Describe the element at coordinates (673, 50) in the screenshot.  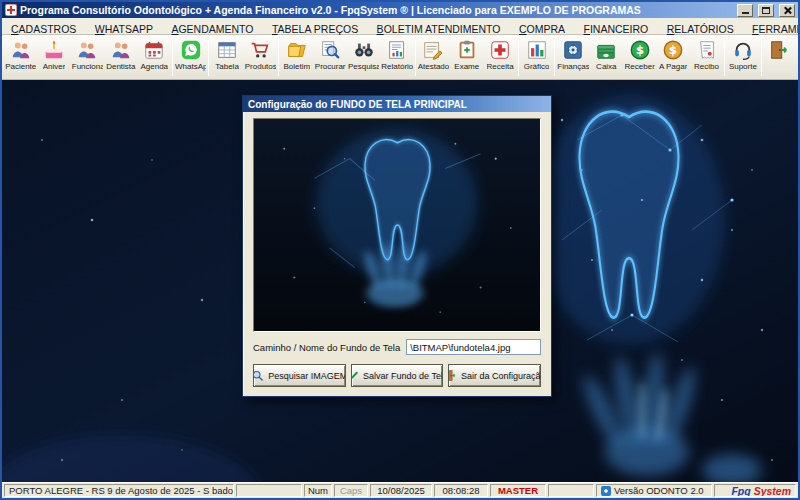
I see `dollar-gold-icon` at that location.